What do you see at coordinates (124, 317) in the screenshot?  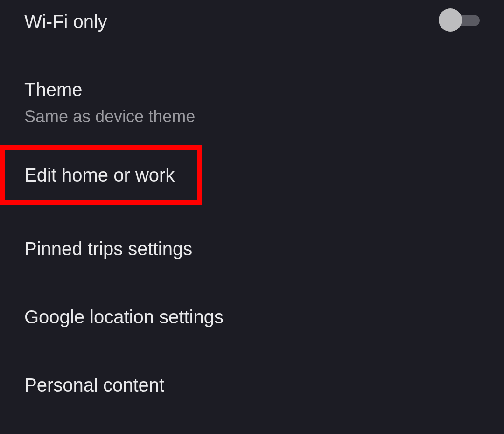 I see `google-location-label: Google location settings` at bounding box center [124, 317].